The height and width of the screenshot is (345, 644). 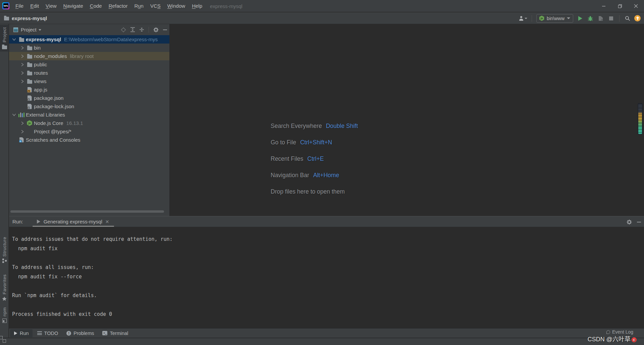 I want to click on project-view-icon, so click(x=16, y=30).